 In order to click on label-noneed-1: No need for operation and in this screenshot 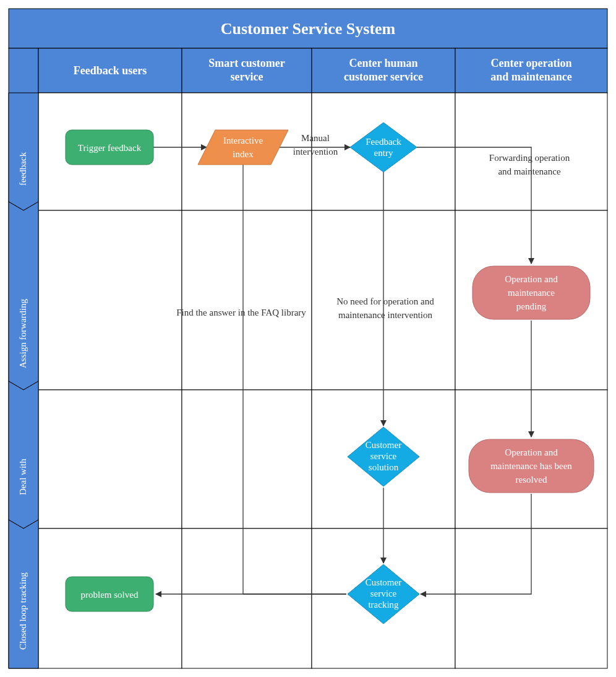, I will do `click(385, 301)`.